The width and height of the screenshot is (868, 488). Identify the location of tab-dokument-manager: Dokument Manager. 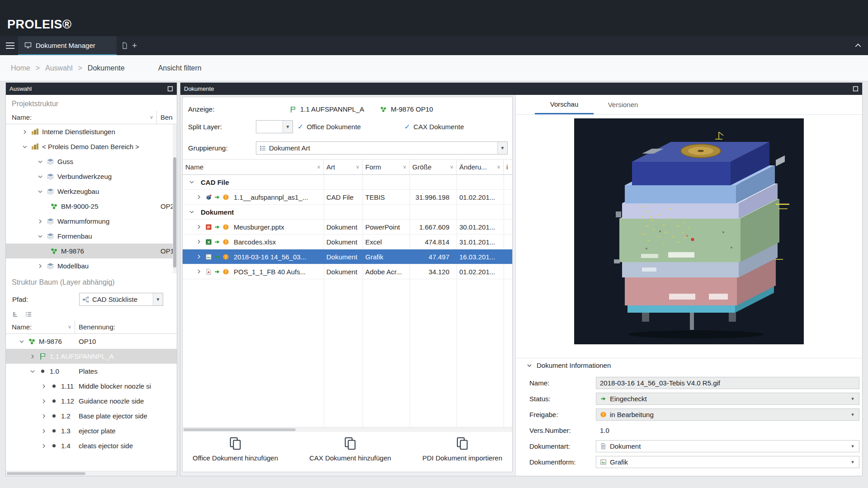
(67, 46).